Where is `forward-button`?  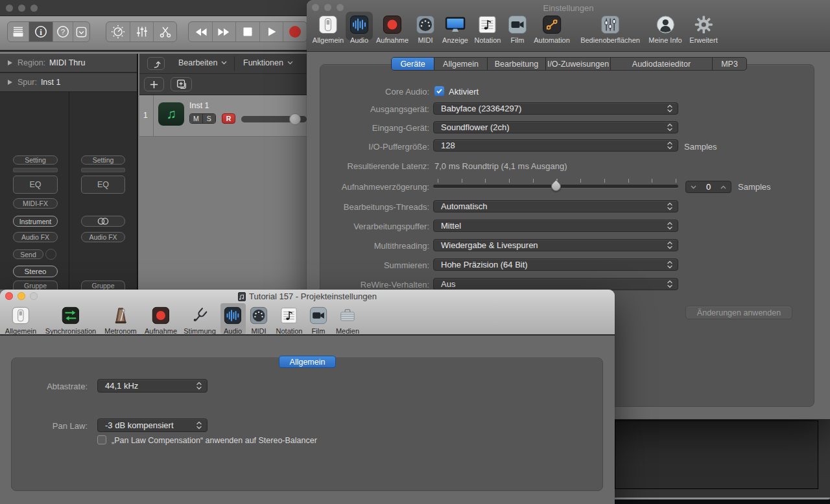 forward-button is located at coordinates (224, 32).